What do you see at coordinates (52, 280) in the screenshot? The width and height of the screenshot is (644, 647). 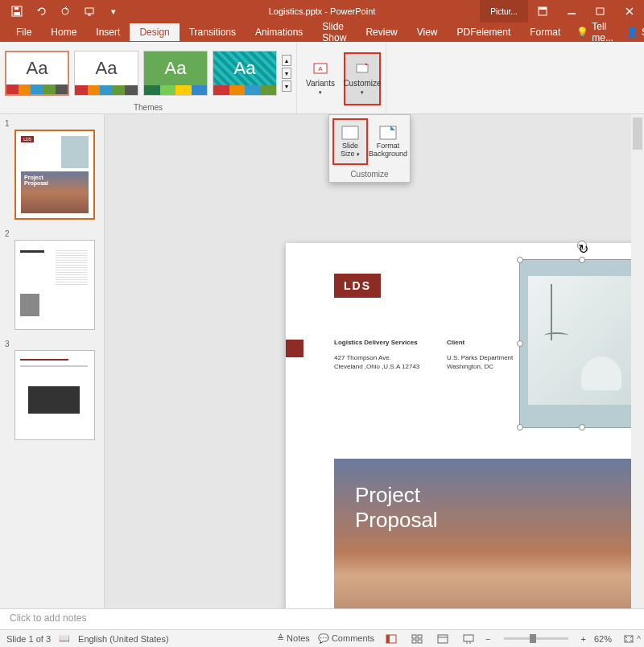 I see `thumb-2-wrap: 2` at bounding box center [52, 280].